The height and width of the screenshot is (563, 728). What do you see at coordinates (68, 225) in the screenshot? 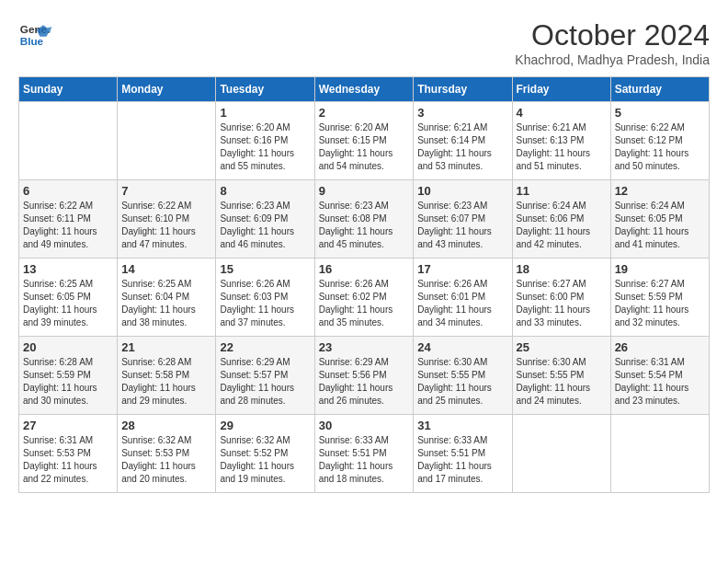
I see `cell-info: Sunrise: 6:22 AM Sunset: 6:11 PM Dayligh…` at bounding box center [68, 225].